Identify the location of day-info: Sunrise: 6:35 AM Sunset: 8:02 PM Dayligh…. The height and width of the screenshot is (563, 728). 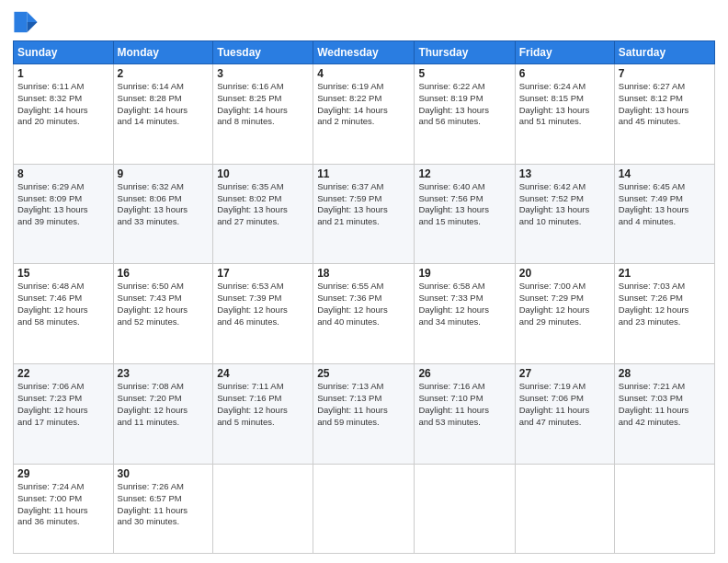
(263, 204).